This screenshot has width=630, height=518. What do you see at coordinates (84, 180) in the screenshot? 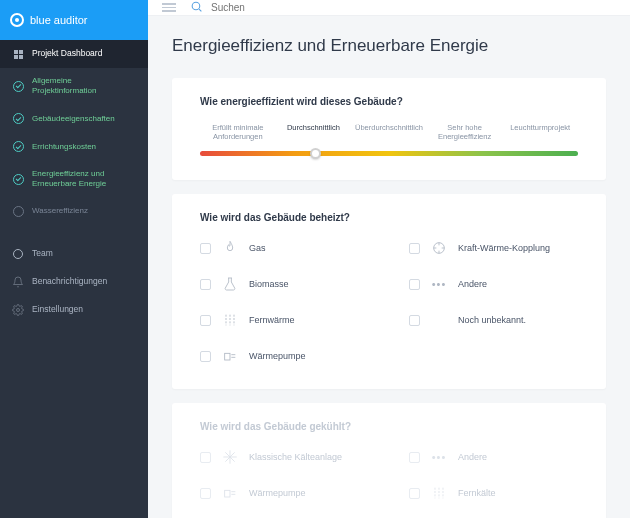
I see `sidebar-label: Energieeffizienz und Erneuerbare Energie` at bounding box center [84, 180].